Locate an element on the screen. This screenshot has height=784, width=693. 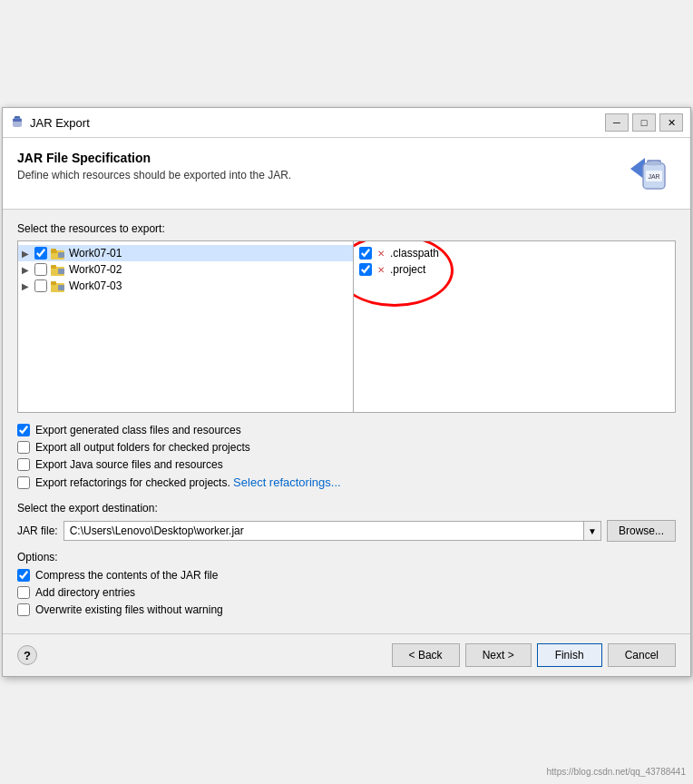
tree-label-work03: Work07-03 is located at coordinates (95, 286).